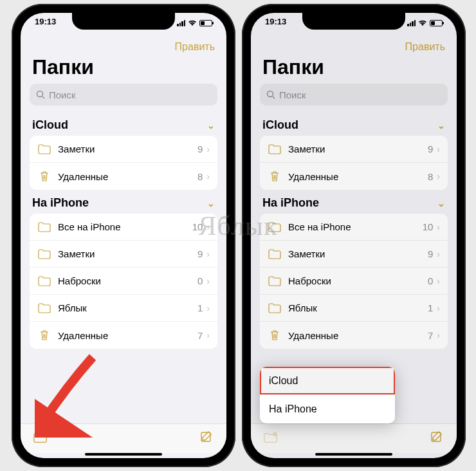  What do you see at coordinates (181, 23) in the screenshot?
I see `signal-icon` at bounding box center [181, 23].